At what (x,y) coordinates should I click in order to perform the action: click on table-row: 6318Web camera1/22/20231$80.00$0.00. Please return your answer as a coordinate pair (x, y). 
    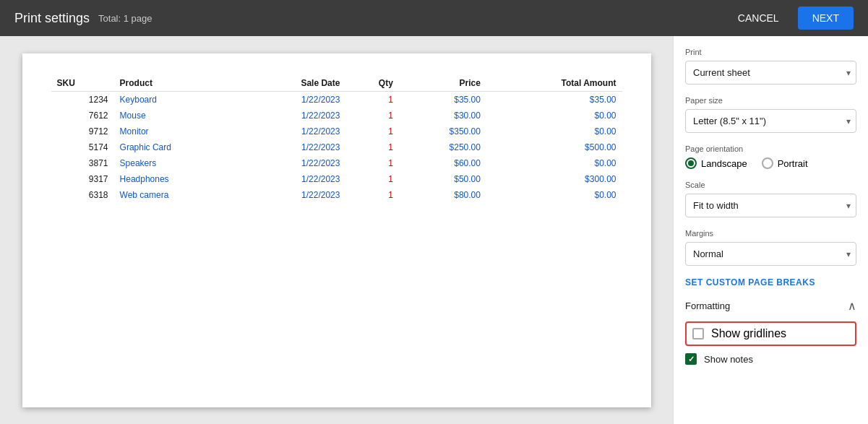
    Looking at the image, I should click on (337, 195).